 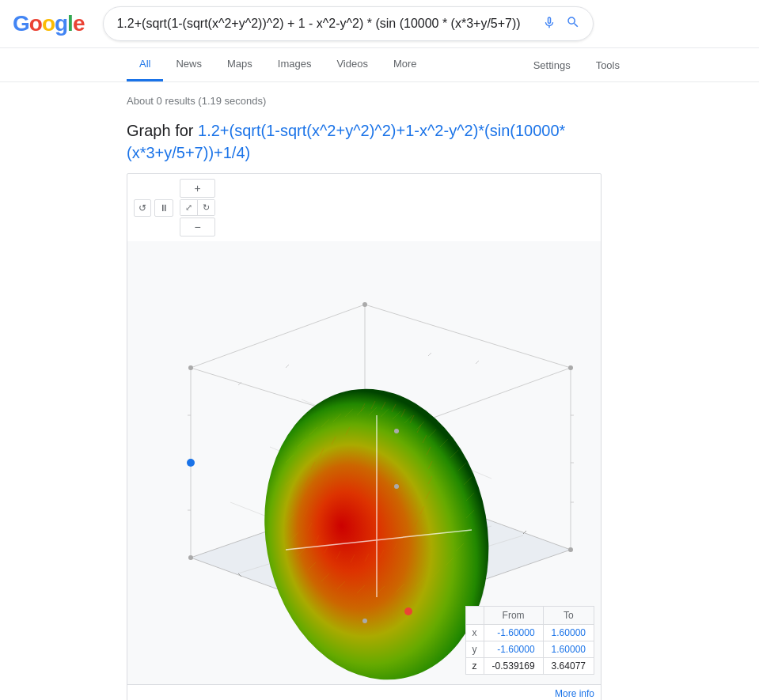 What do you see at coordinates (352, 65) in the screenshot?
I see `tab-videos: Videos` at bounding box center [352, 65].